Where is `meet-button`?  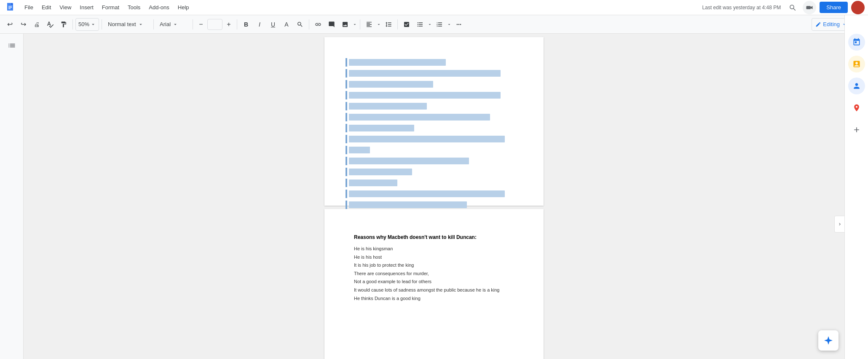
meet-button is located at coordinates (809, 8).